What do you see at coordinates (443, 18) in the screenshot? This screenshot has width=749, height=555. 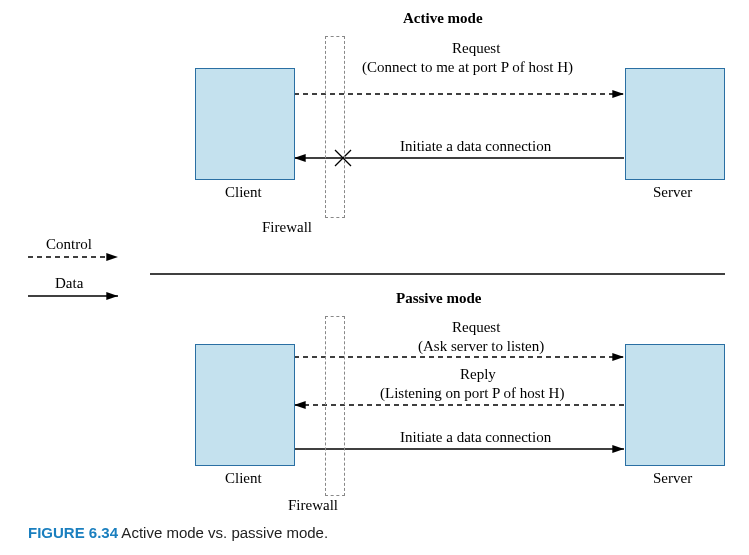 I see `active-mode-title: Active mode` at bounding box center [443, 18].